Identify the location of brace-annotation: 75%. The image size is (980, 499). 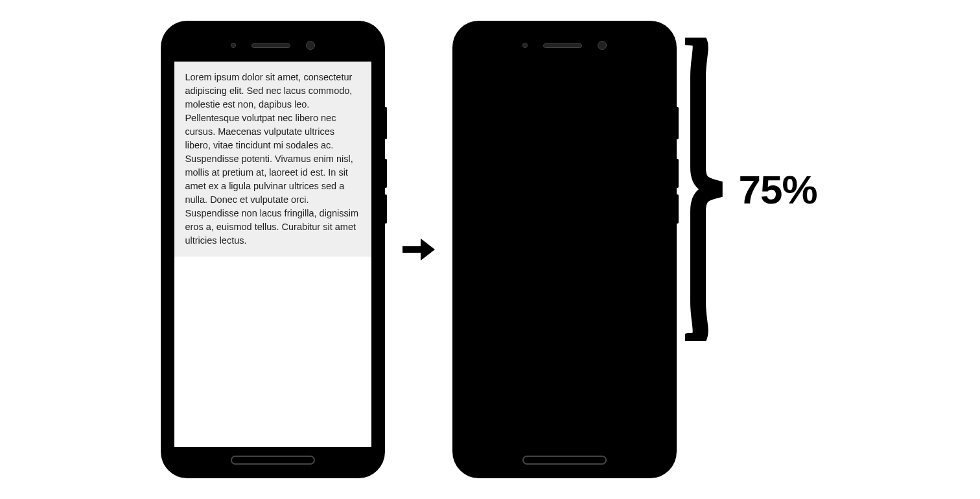
(751, 189).